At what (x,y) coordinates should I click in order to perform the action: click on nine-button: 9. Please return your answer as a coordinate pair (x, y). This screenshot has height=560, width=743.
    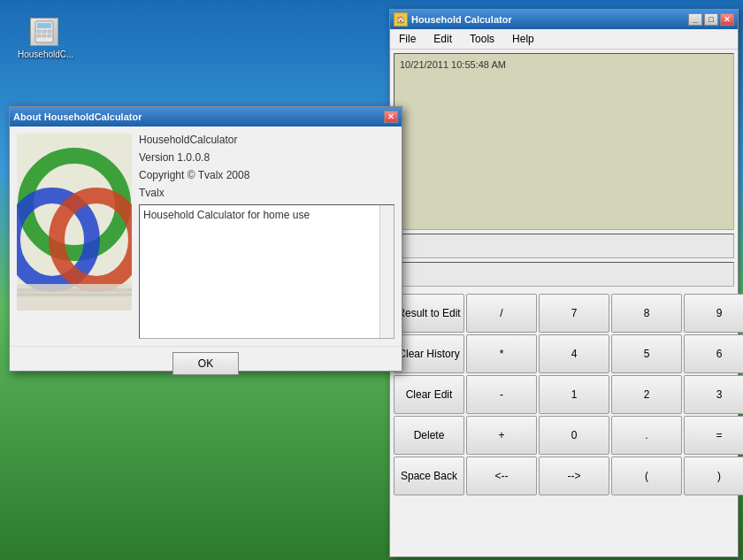
    Looking at the image, I should click on (713, 313).